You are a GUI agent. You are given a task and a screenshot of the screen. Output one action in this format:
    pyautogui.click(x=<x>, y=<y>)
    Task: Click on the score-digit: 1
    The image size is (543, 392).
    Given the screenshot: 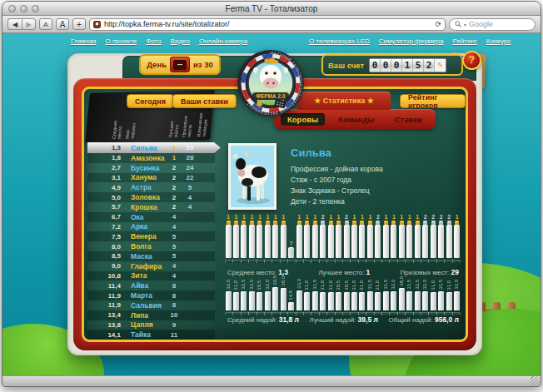 What is the action you would take?
    pyautogui.click(x=408, y=65)
    